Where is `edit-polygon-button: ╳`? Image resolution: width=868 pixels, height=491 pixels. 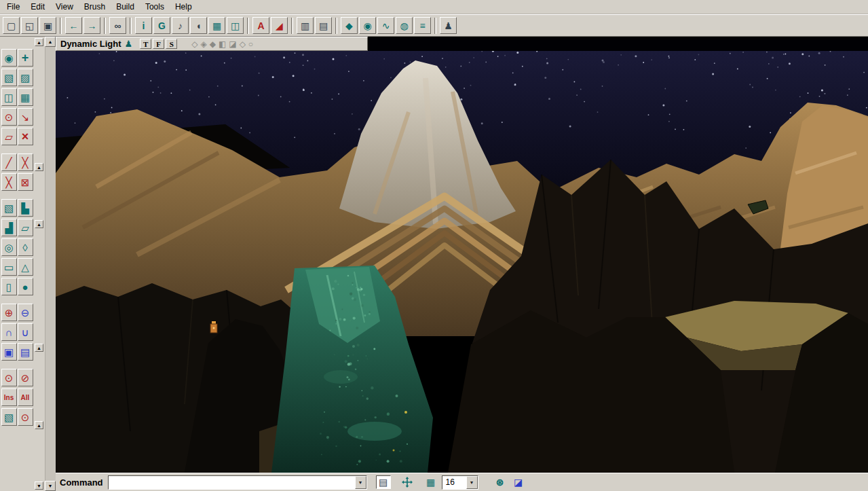 edit-polygon-button: ╳ is located at coordinates (26, 162).